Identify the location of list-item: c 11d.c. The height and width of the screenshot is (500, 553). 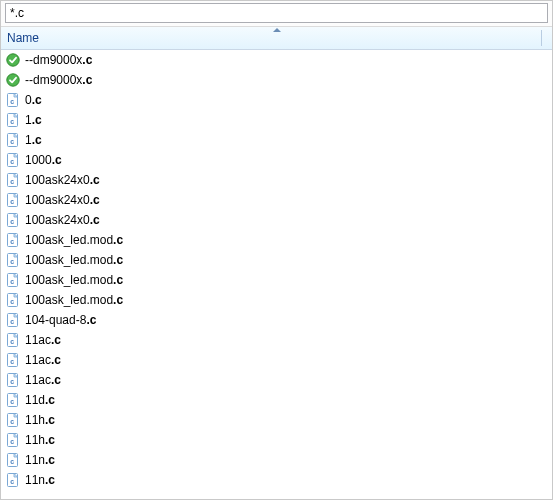
(276, 400).